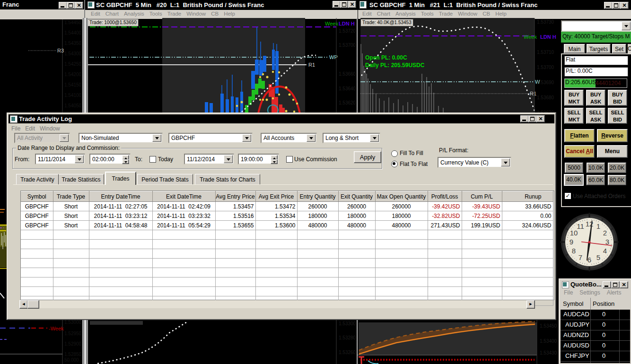 Image resolution: width=631 pixels, height=364 pixels. I want to click on svg-text: 1.54400, so click(73, 33).